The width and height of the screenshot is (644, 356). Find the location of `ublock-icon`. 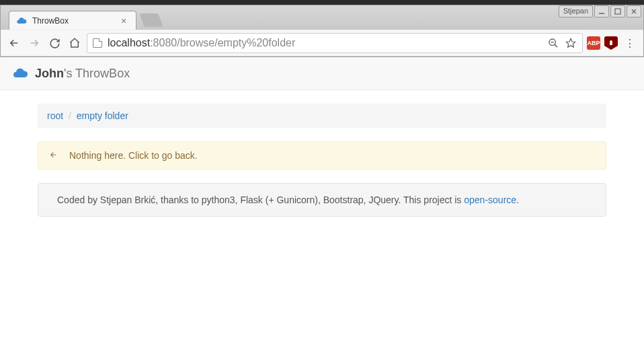

ublock-icon is located at coordinates (611, 43).